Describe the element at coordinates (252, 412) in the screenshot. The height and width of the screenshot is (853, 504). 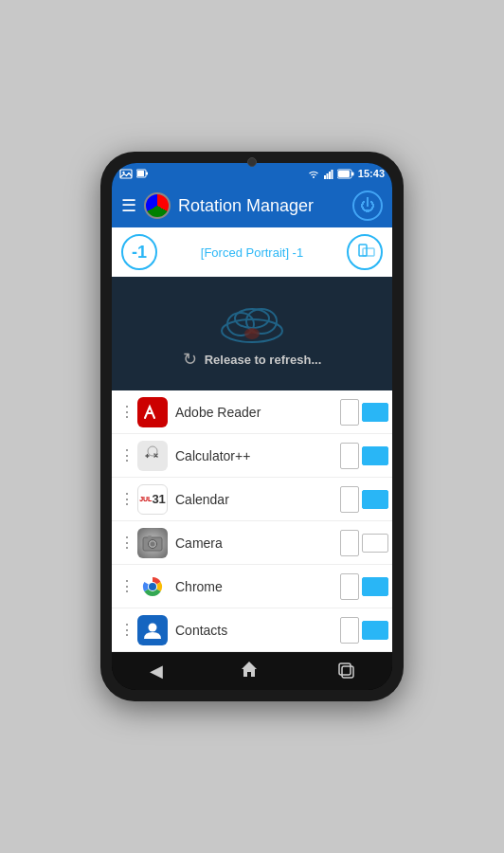
I see `list-item: ⋮ Adobe Reader` at that location.